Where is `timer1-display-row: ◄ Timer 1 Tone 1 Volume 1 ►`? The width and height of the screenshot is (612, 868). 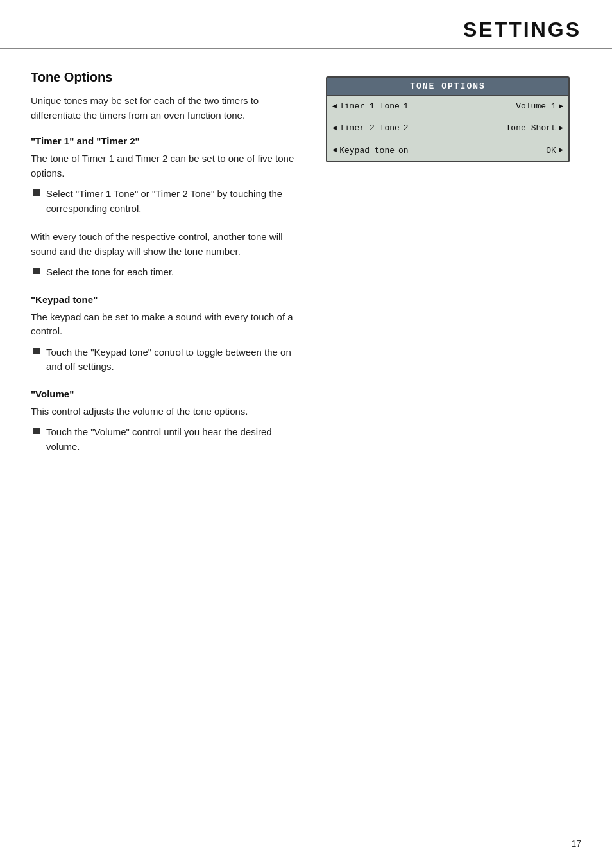 timer1-display-row: ◄ Timer 1 Tone 1 Volume 1 ► is located at coordinates (448, 107).